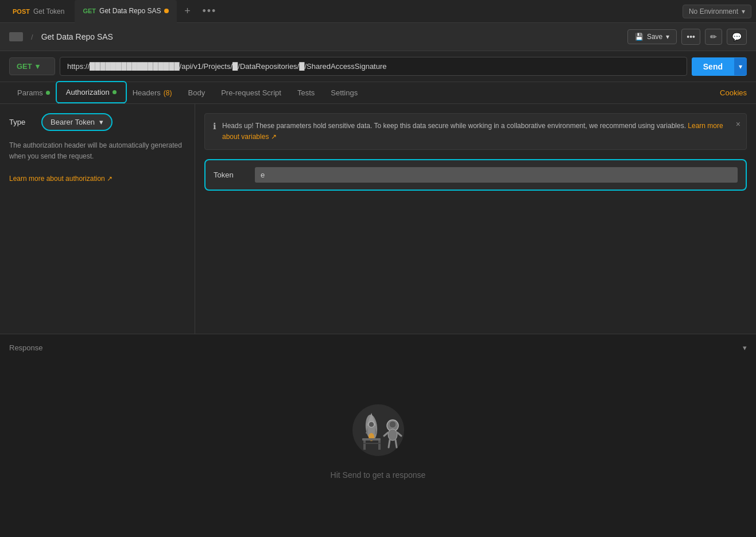 The width and height of the screenshot is (756, 537). What do you see at coordinates (95, 150) in the screenshot?
I see `auth-description-text: The authorization header will be automat…` at bounding box center [95, 150].